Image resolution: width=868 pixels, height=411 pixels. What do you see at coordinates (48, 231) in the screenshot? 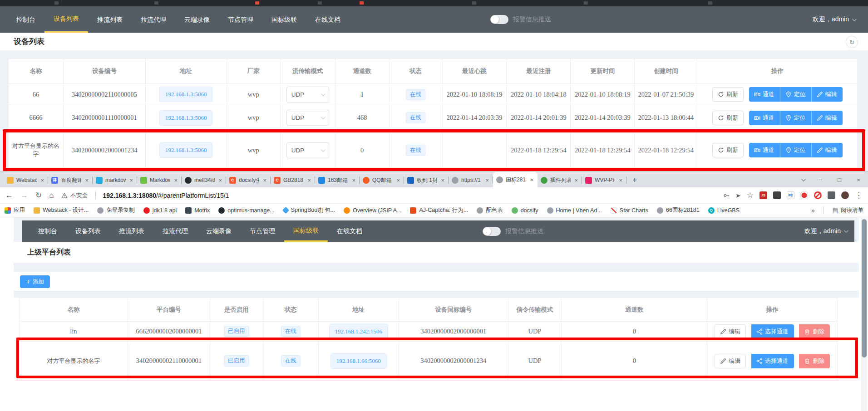
I see `nav-tab-console: 控制台` at bounding box center [48, 231].